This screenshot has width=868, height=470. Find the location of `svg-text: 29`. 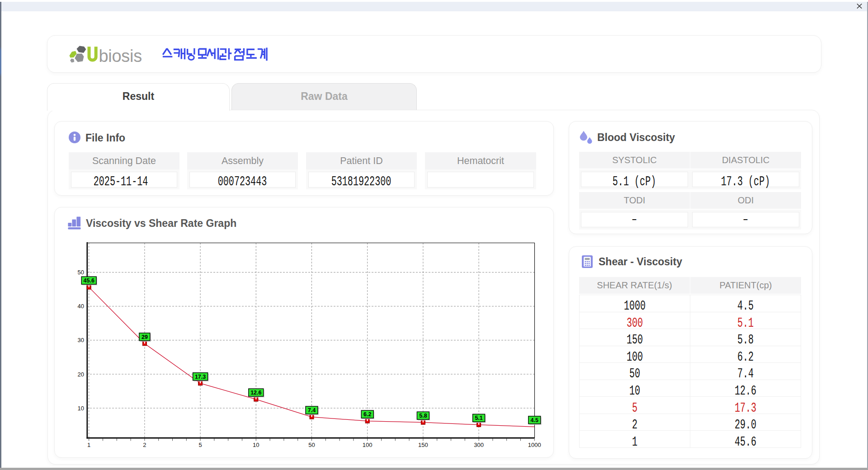

svg-text: 29 is located at coordinates (145, 337).